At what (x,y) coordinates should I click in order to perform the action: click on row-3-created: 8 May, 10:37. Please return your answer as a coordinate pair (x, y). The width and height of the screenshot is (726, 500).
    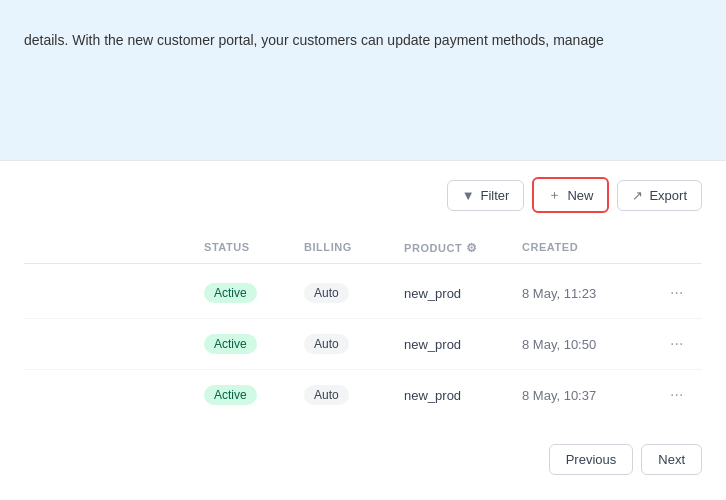
    Looking at the image, I should click on (592, 396).